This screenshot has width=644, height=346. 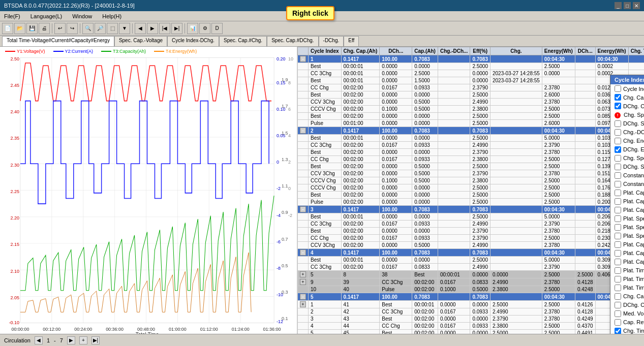 I want to click on menu-window: Window, so click(x=82, y=16).